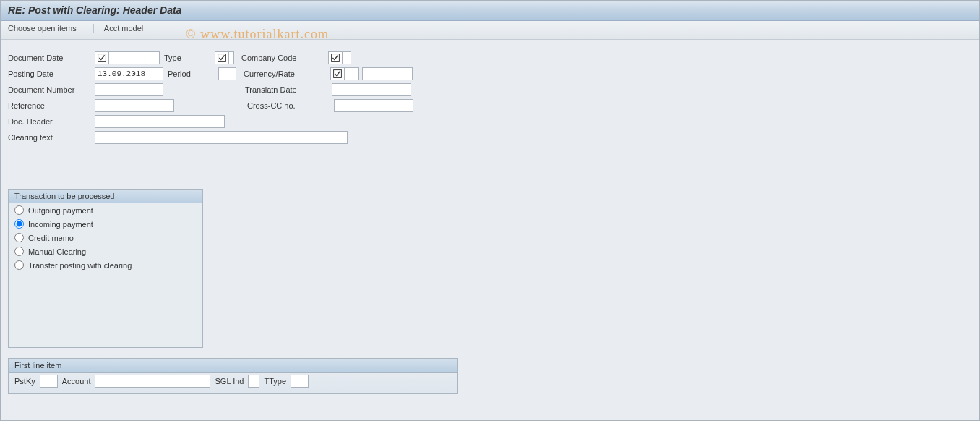 This screenshot has width=980, height=421. I want to click on rate-input, so click(387, 74).